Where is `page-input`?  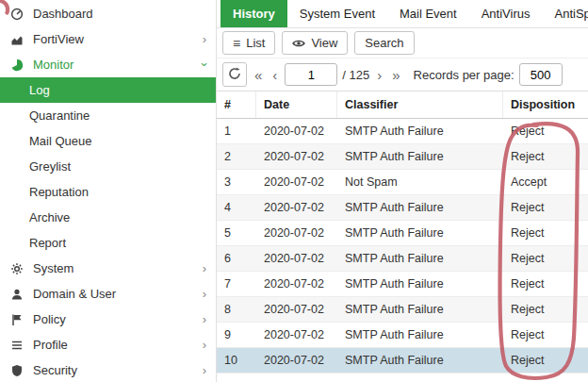
page-input is located at coordinates (311, 75).